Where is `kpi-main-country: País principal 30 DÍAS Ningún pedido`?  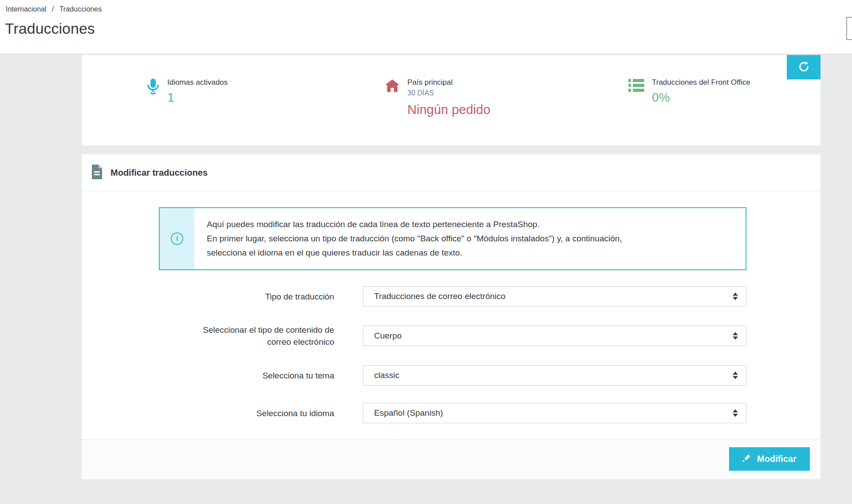
kpi-main-country: País principal 30 DÍAS Ningún pedido is located at coordinates (458, 98).